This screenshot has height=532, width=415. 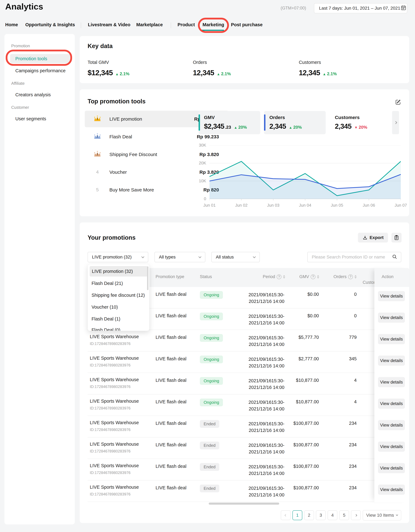 I want to click on dropdown-item-flash-deal-0: Flash Deal (0), so click(x=119, y=329).